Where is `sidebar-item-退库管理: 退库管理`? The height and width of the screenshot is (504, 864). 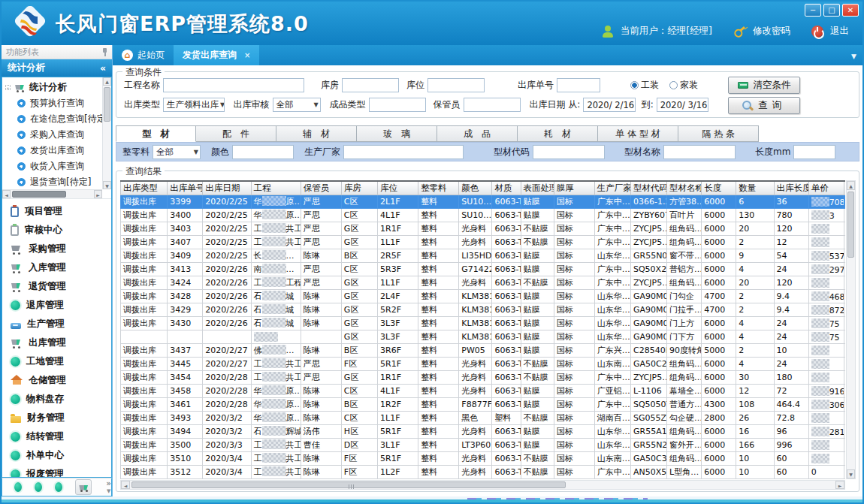 sidebar-item-退库管理: 退库管理 is located at coordinates (57, 305).